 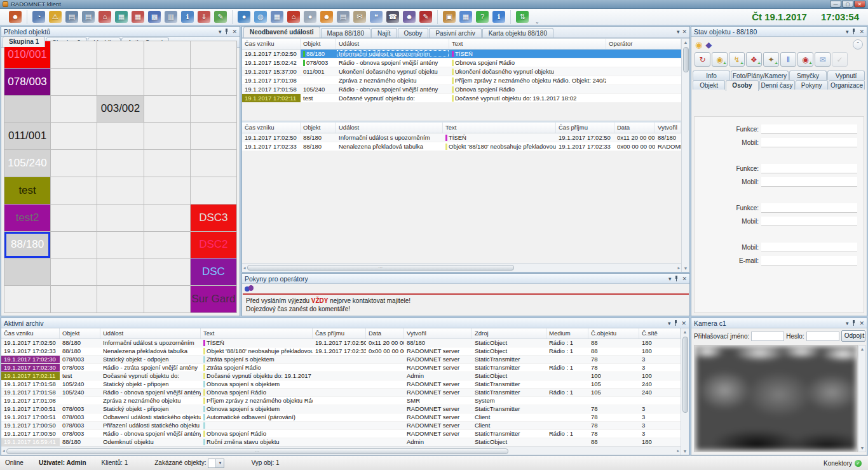 I want to click on object-cell-88-180: 88/180, so click(x=27, y=245).